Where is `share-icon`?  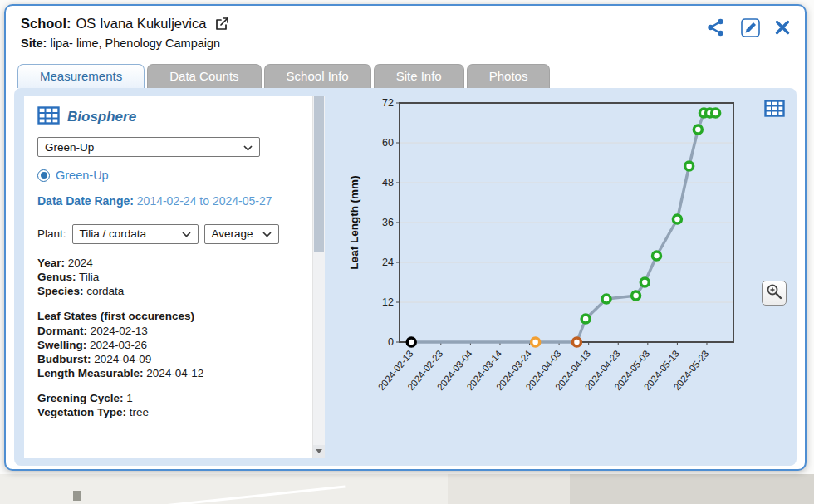 share-icon is located at coordinates (716, 27).